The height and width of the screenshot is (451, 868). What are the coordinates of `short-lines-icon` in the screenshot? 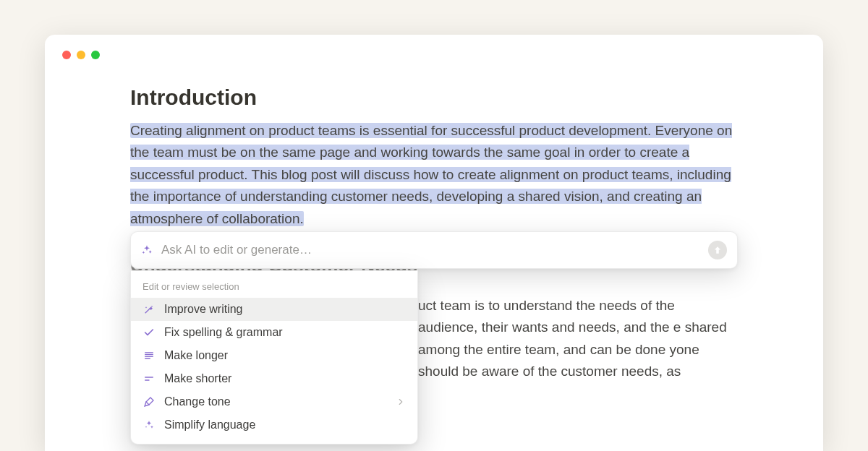 It's located at (149, 379).